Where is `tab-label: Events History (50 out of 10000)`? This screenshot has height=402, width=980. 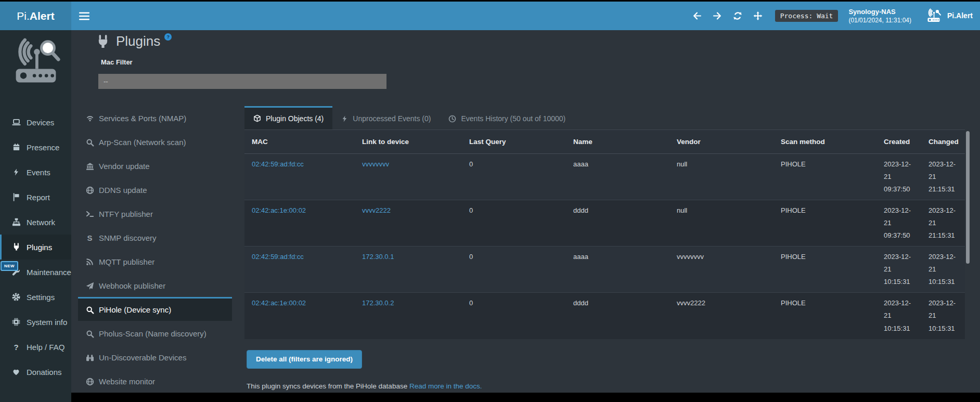 tab-label: Events History (50 out of 10000) is located at coordinates (513, 119).